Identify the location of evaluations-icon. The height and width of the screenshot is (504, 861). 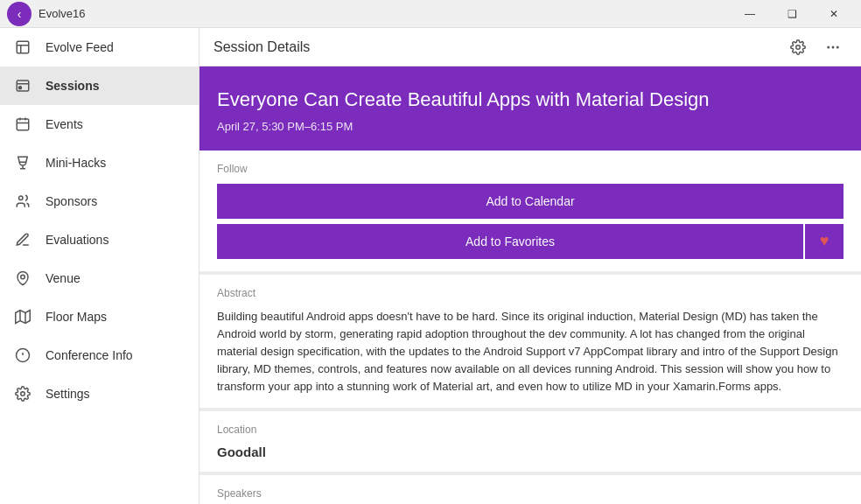
(23, 240).